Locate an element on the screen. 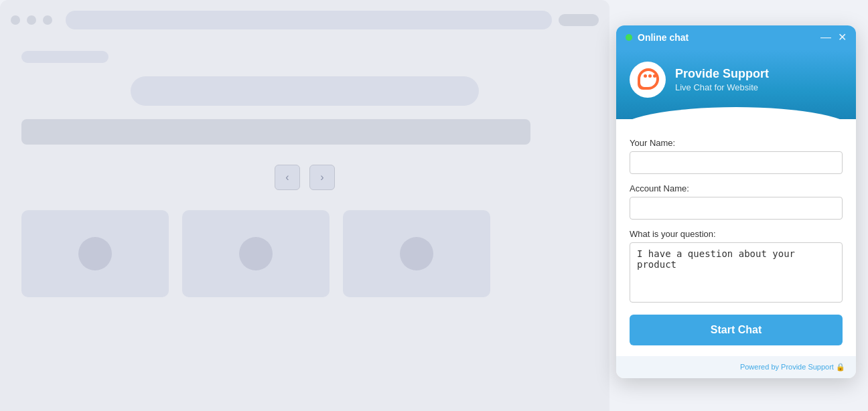 The width and height of the screenshot is (868, 411). account-input is located at coordinates (736, 208).